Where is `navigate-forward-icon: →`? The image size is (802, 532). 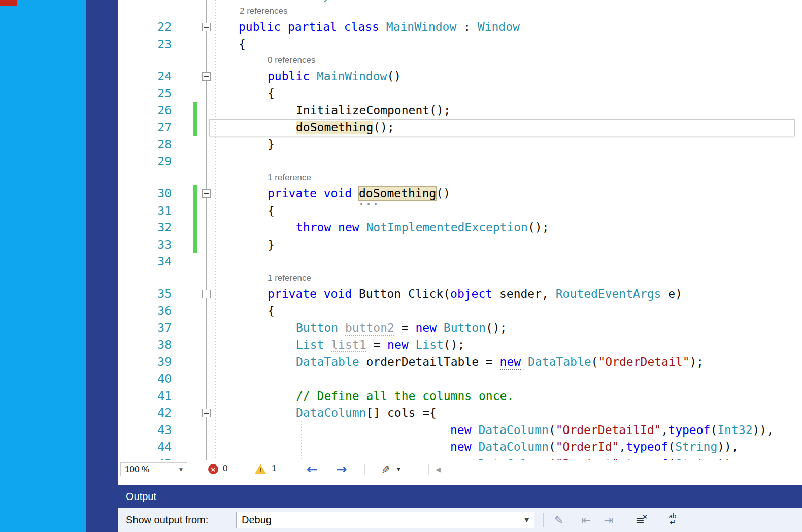 navigate-forward-icon: → is located at coordinates (342, 469).